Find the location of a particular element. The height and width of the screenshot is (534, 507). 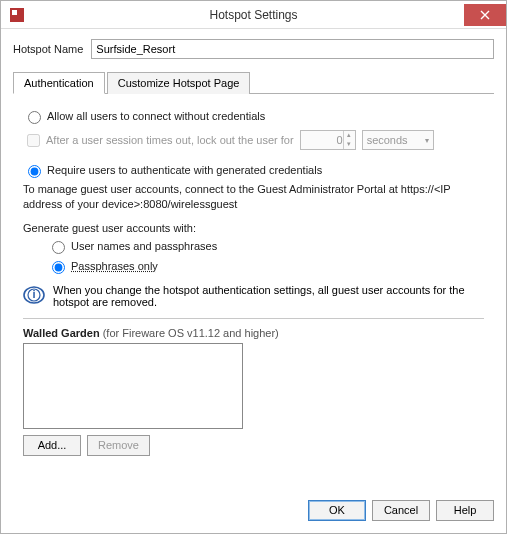

close-button is located at coordinates (485, 15).